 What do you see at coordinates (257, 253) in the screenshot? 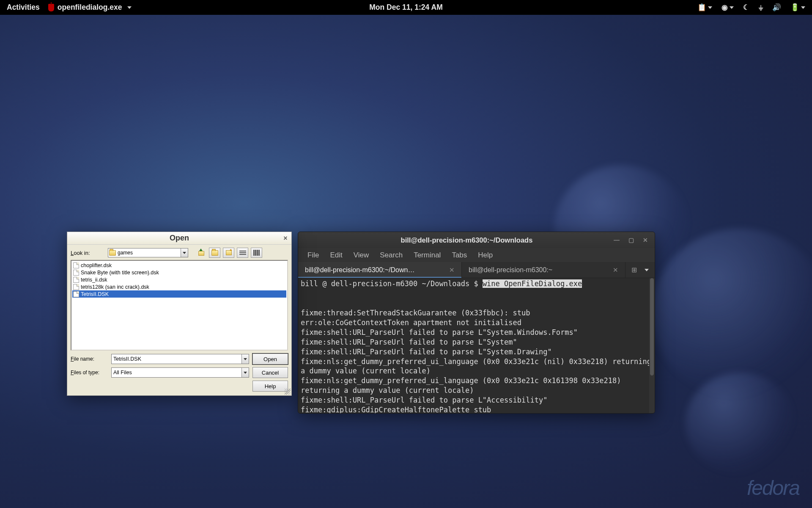
I see `details-view-icon` at bounding box center [257, 253].